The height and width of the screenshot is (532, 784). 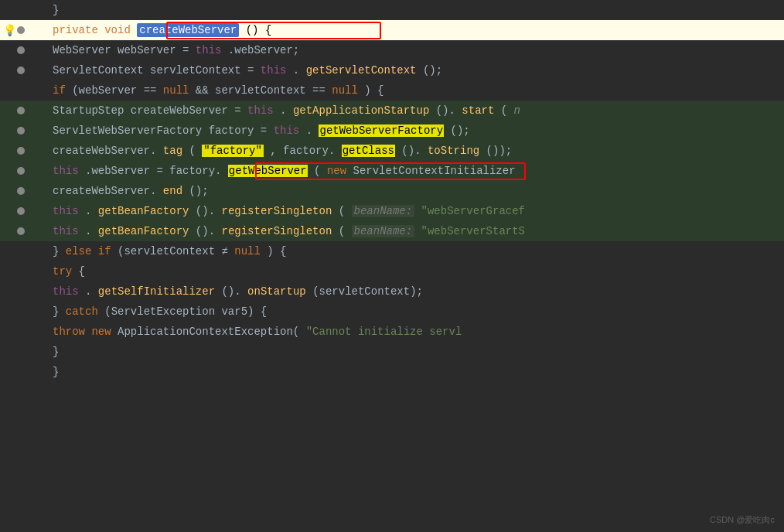 What do you see at coordinates (392, 372) in the screenshot?
I see `code-line-close-else: }` at bounding box center [392, 372].